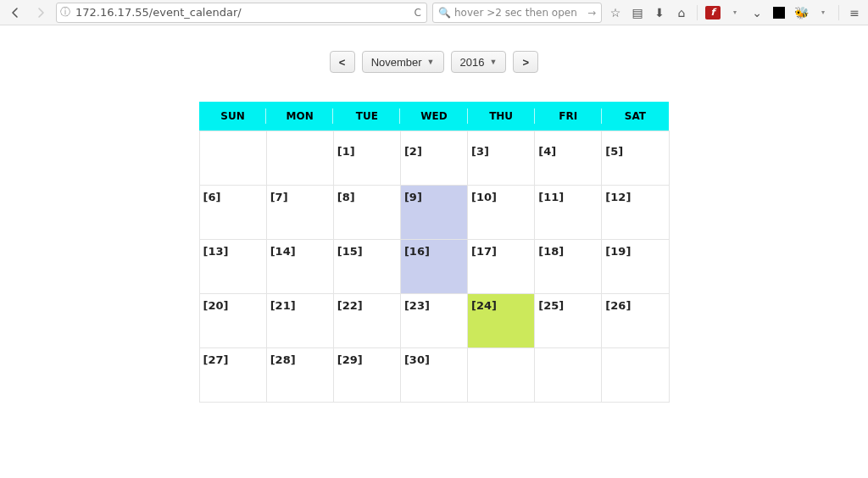  I want to click on extension-square-icon, so click(779, 13).